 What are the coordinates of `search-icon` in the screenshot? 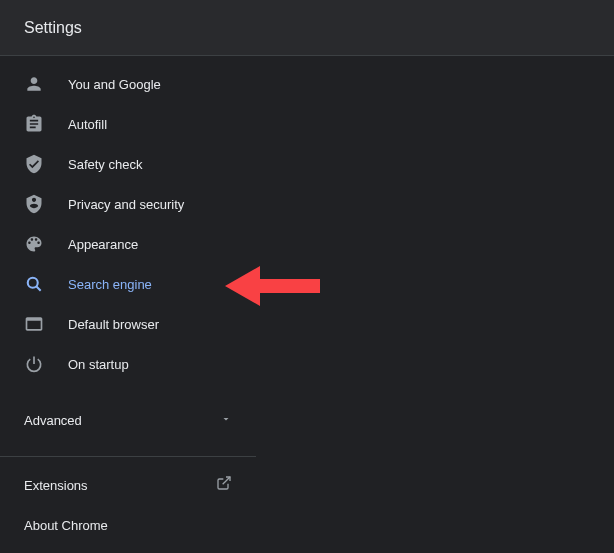 It's located at (34, 284).